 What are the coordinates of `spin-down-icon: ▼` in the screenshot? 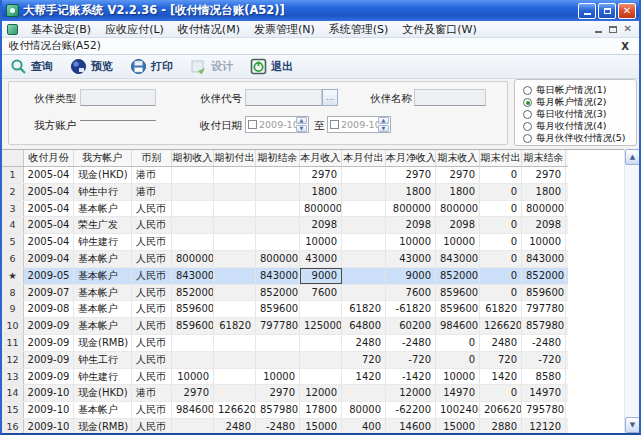 It's located at (384, 128).